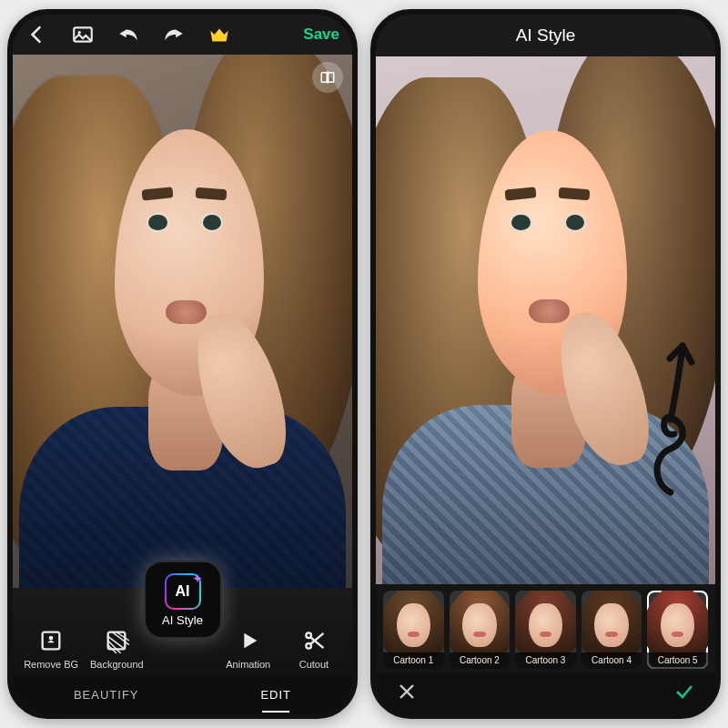 This screenshot has height=728, width=728. What do you see at coordinates (314, 664) in the screenshot?
I see `tool-label: Cutout` at bounding box center [314, 664].